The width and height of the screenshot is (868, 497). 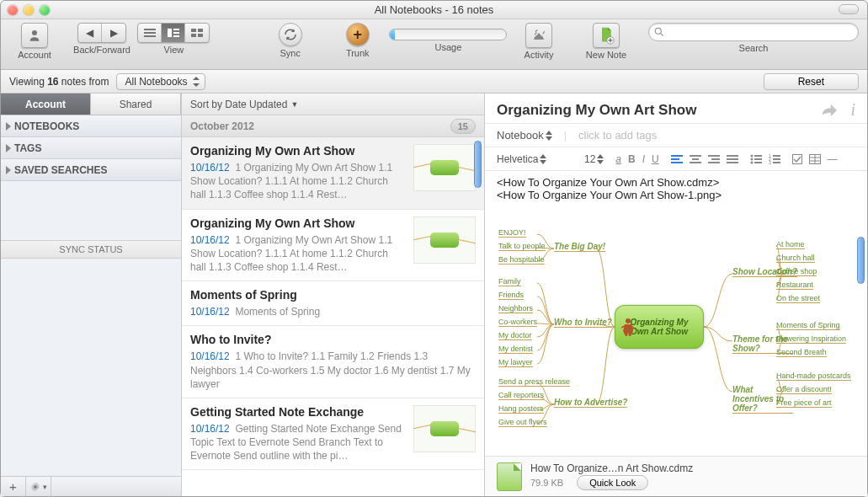 What do you see at coordinates (628, 327) in the screenshot?
I see `person-icon` at bounding box center [628, 327].